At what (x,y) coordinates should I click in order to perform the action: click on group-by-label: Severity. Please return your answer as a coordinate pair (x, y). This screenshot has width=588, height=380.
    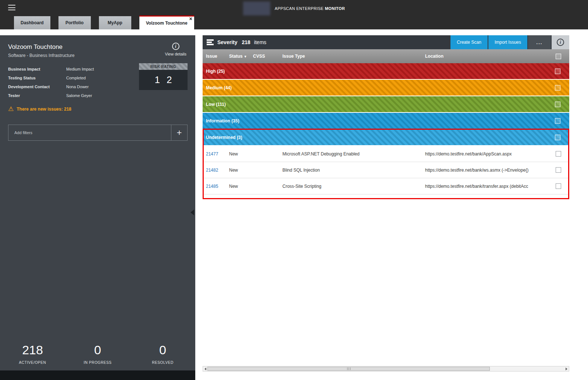
    Looking at the image, I should click on (227, 42).